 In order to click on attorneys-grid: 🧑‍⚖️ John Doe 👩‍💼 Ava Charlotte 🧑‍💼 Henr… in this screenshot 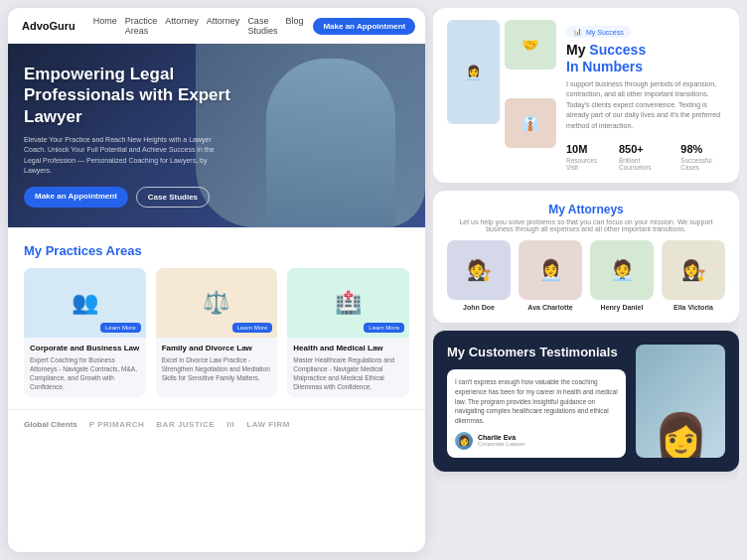, I will do `click(586, 276)`.